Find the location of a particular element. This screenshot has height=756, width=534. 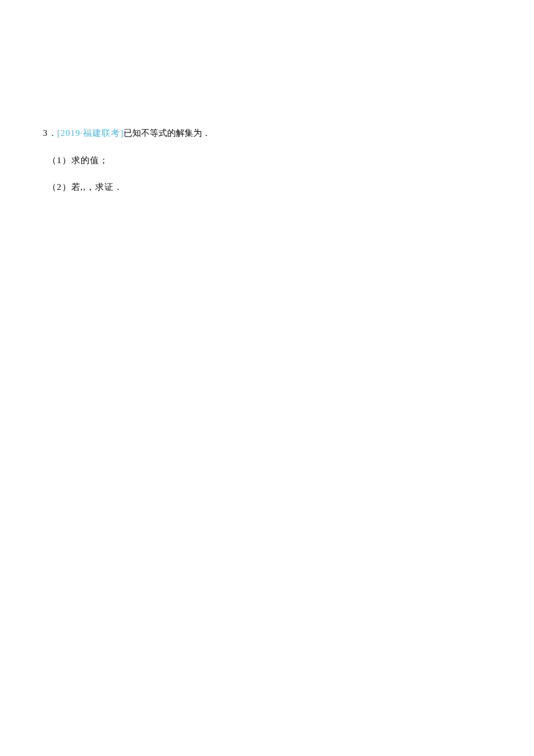

problem-citation: [2019·福建联考] is located at coordinates (91, 133).